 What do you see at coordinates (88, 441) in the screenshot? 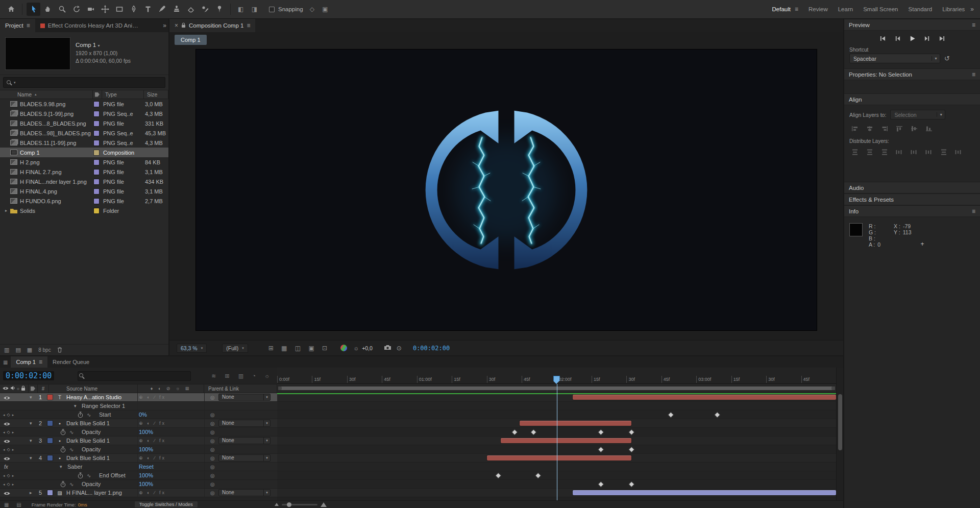
I see `layer-name: Dark Blue Solid 1` at bounding box center [88, 441].